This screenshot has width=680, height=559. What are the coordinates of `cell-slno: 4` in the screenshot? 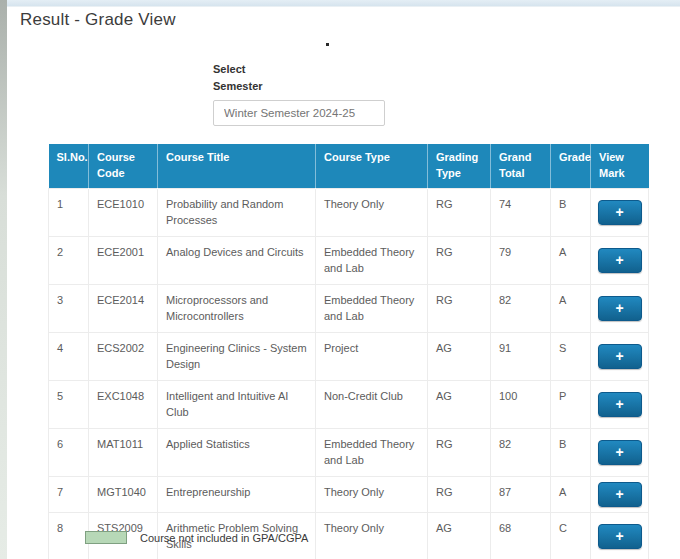 It's located at (69, 356).